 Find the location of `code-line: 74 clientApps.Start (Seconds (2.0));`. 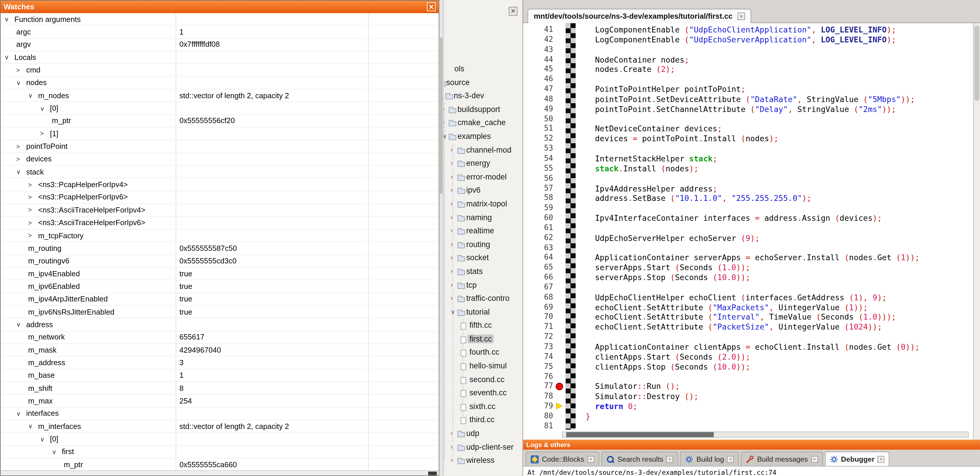

code-line: 74 clientApps.Start (Seconds (2.0)); is located at coordinates (748, 357).